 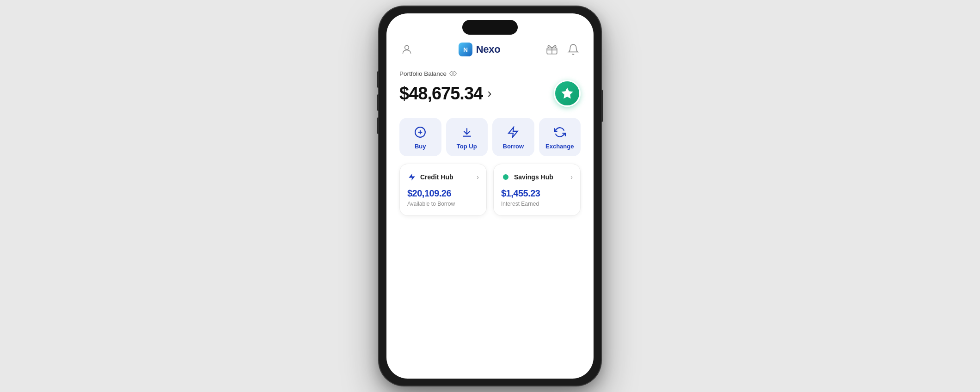 I want to click on topup-label: Top Up, so click(x=467, y=146).